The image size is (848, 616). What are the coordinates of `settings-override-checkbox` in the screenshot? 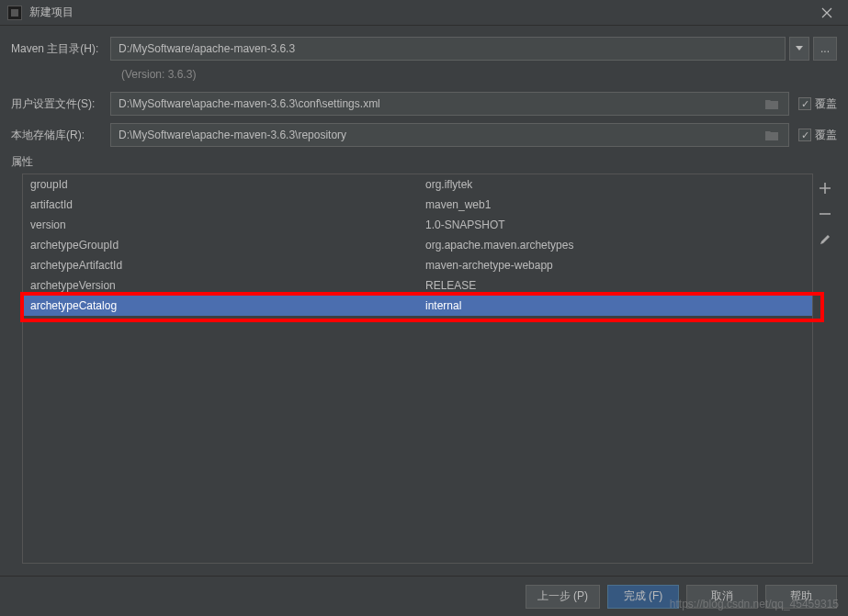 It's located at (805, 104).